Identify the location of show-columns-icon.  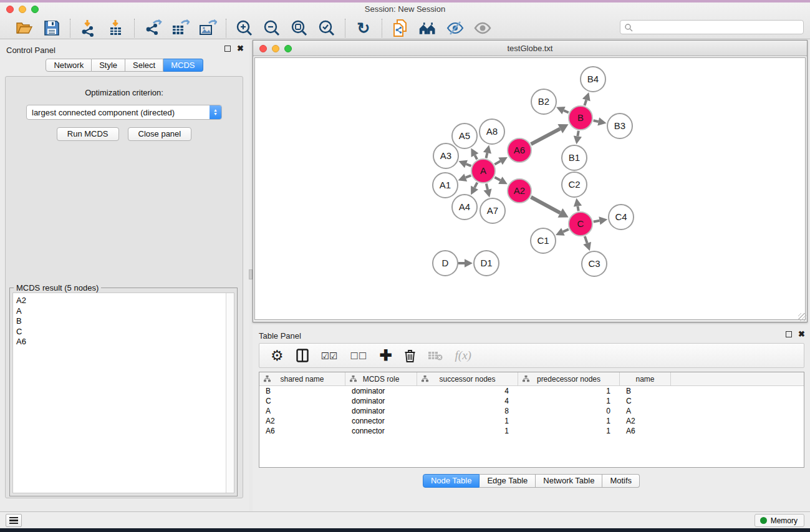
(302, 355).